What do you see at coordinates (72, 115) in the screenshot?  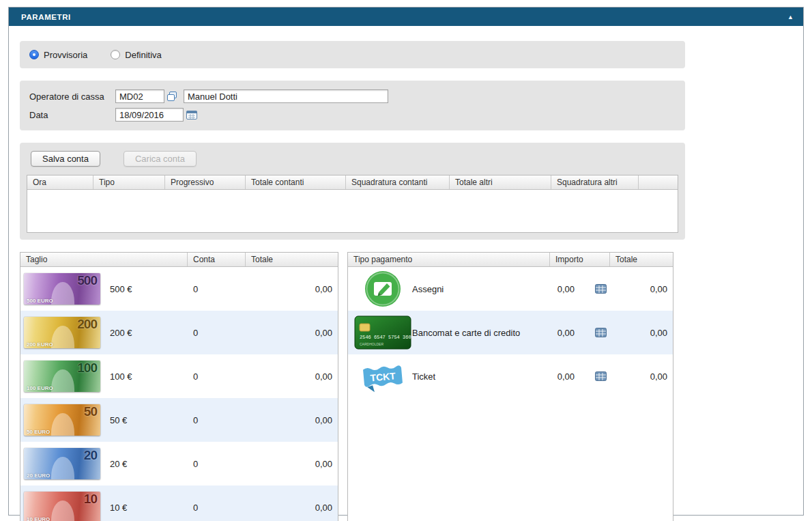 I see `date-label: Data` at bounding box center [72, 115].